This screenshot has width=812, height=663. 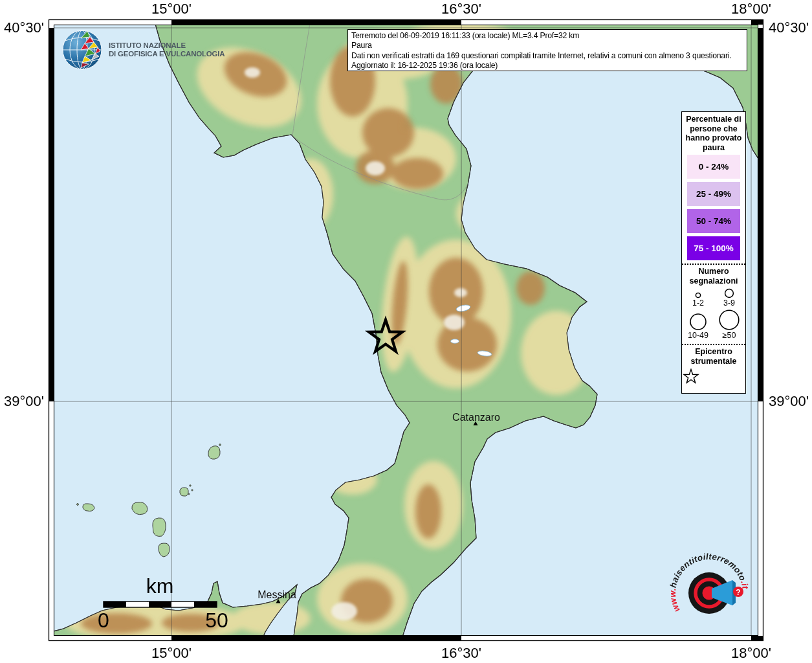 What do you see at coordinates (698, 303) in the screenshot?
I see `report-size-label: 1-2` at bounding box center [698, 303].